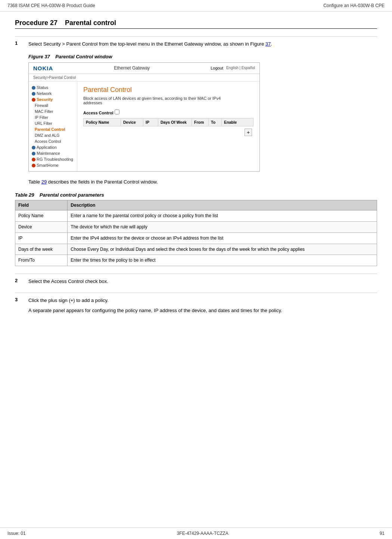 Image resolution: width=392 pixels, height=539 pixels. What do you see at coordinates (240, 68) in the screenshot?
I see `language-selector: English | Español` at bounding box center [240, 68].